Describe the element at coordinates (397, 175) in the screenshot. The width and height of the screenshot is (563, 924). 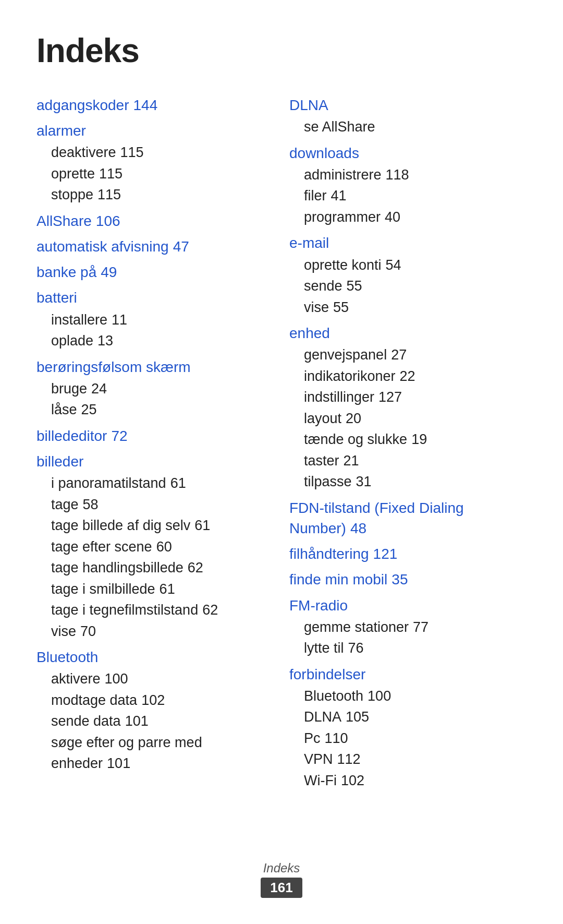
I see `sub-entry-page-number: 118` at that location.